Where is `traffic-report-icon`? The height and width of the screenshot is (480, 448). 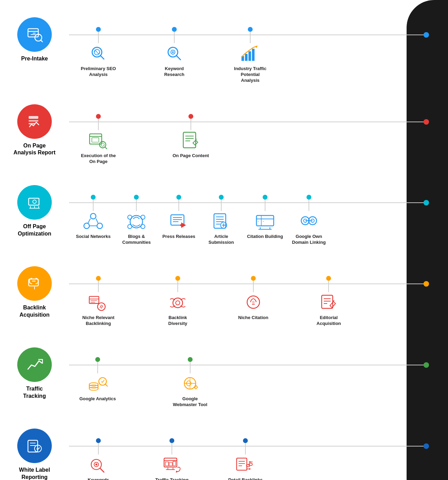
traffic-report-icon is located at coordinates (172, 465).